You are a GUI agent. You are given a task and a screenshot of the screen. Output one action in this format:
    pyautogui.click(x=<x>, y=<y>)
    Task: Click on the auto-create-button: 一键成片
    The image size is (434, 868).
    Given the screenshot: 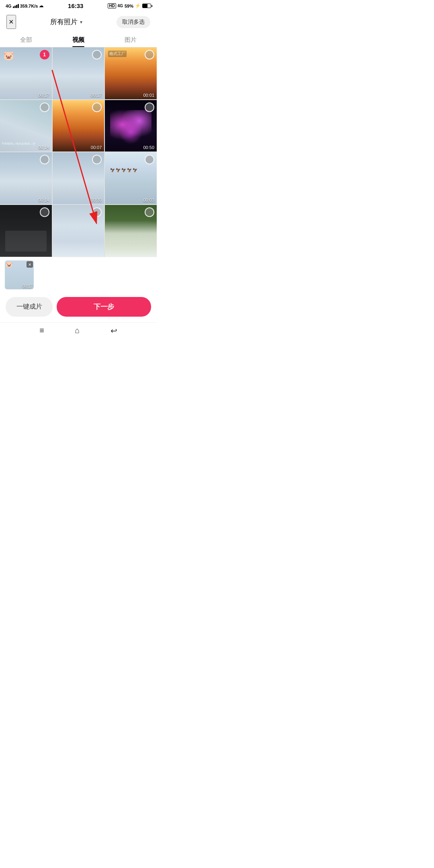 What is the action you would take?
    pyautogui.click(x=29, y=307)
    